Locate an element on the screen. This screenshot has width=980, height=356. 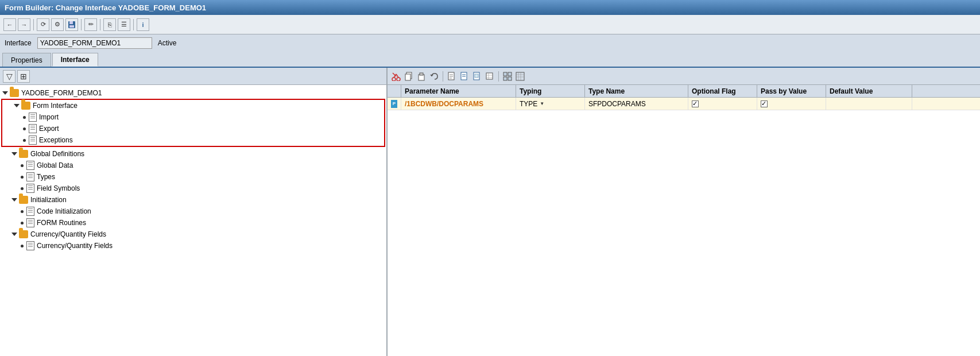
doc-icon-global-data is located at coordinates (30, 165).